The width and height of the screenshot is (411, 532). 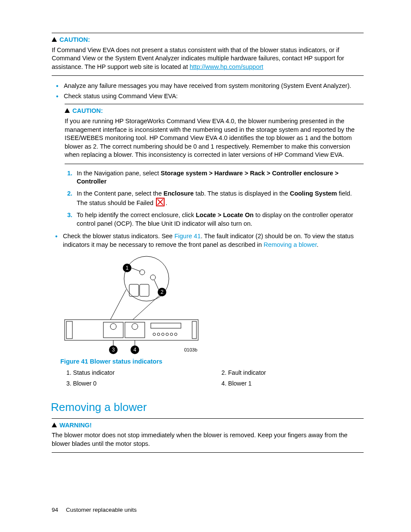 I want to click on section-ref-link: Removing a blower, so click(x=290, y=245).